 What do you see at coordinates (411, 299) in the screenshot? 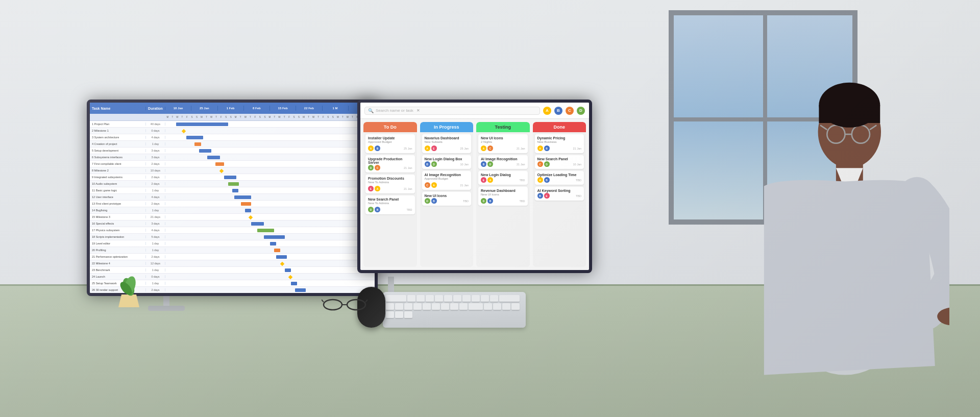
I see `key-q` at bounding box center [411, 299].